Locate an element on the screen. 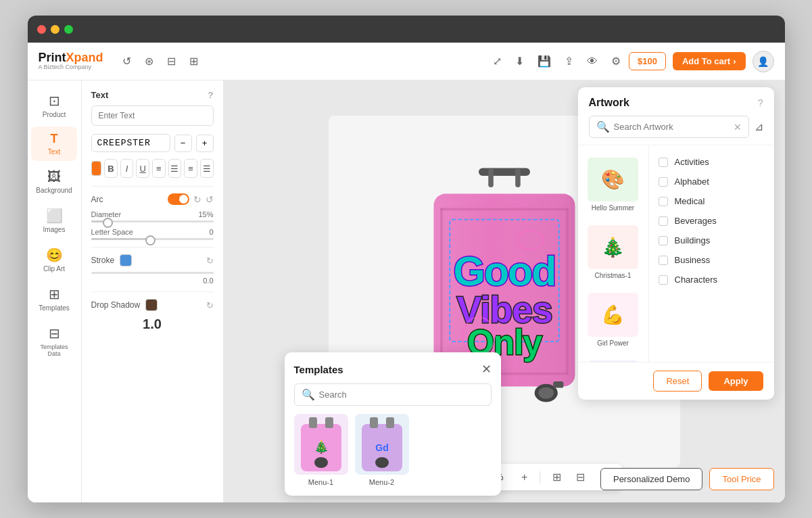  category-business: Business is located at coordinates (711, 260).